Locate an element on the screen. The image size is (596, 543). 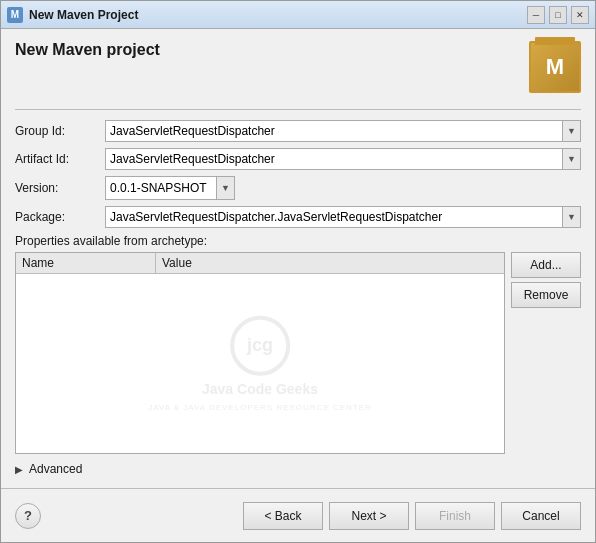
version-label: Version: is located at coordinates (60, 188).